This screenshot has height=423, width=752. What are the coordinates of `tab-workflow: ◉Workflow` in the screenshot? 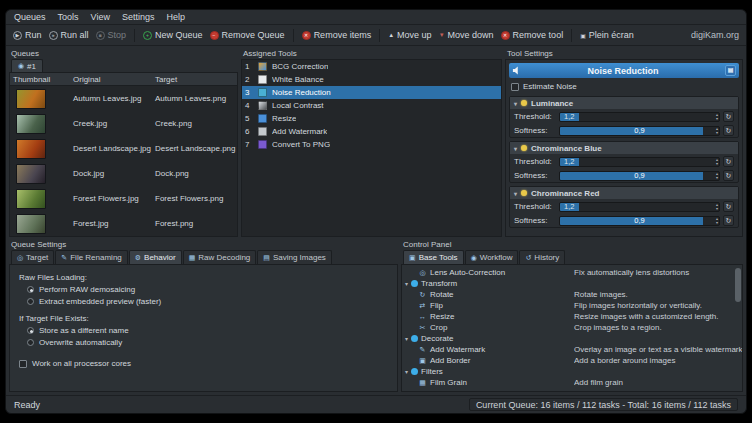 It's located at (492, 257).